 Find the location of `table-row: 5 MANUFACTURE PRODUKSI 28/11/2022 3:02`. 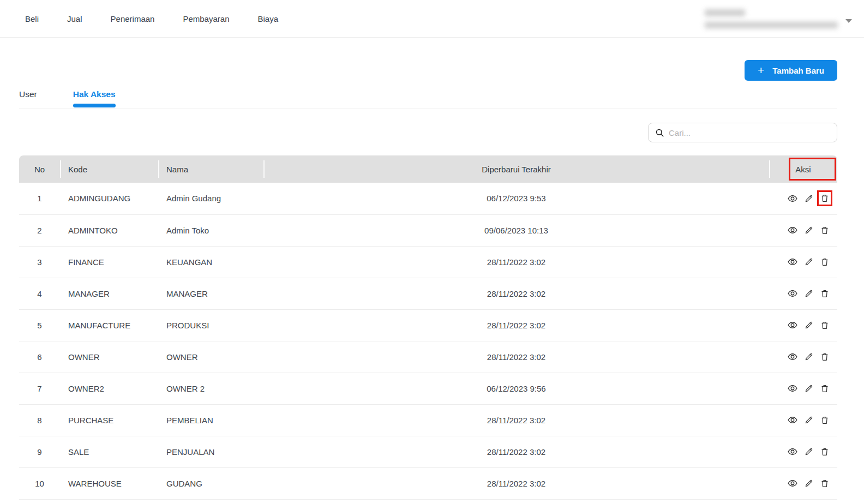

table-row: 5 MANUFACTURE PRODUKSI 28/11/2022 3:02 is located at coordinates (428, 325).